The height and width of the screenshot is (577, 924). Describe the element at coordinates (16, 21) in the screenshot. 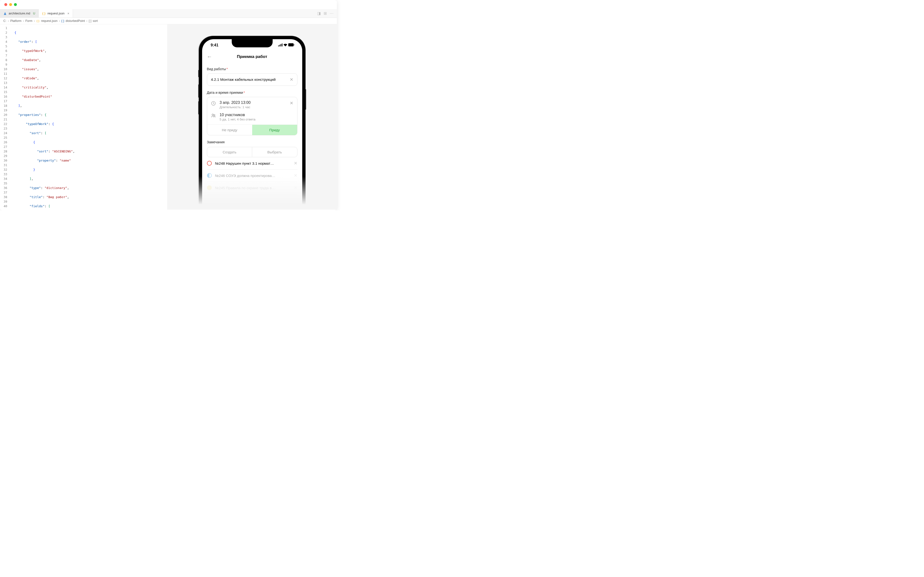

I see `breadcrumb-segment: Platform` at that location.